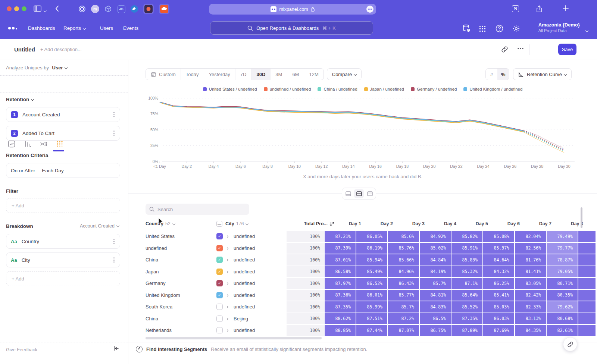  Describe the element at coordinates (42, 28) in the screenshot. I see `nav-item-dashboards: Dashboards` at that location.